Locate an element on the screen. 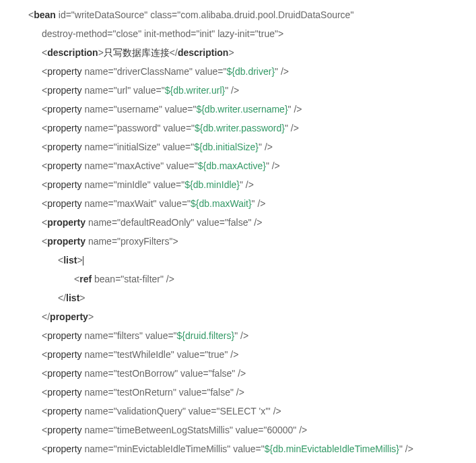 The image size is (476, 463). punct: </ is located at coordinates (46, 317).